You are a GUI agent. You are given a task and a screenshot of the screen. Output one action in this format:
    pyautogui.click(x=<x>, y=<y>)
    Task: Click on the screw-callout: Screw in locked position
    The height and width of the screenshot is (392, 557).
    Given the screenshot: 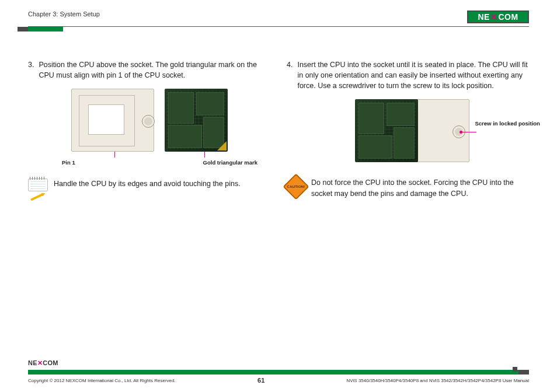 What is the action you would take?
    pyautogui.click(x=510, y=124)
    